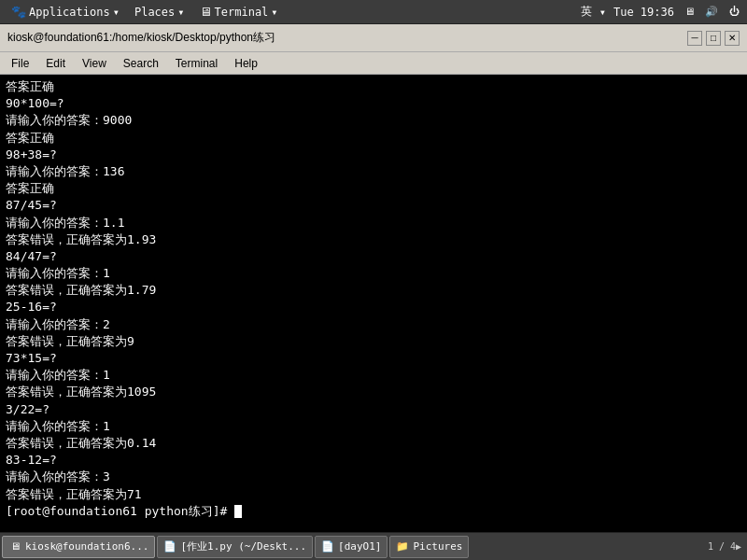  I want to click on taskbar-item-homework: 📄 [作业1.py (~/Deskt..., so click(235, 547).